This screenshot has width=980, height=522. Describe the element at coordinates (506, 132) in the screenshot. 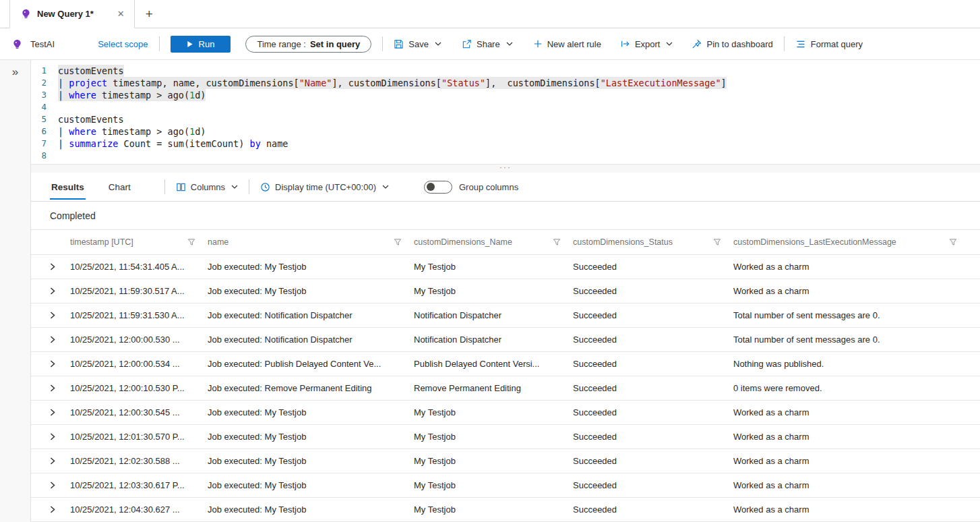

I see `code-line: 6| where timestamp > ago(1d)` at that location.